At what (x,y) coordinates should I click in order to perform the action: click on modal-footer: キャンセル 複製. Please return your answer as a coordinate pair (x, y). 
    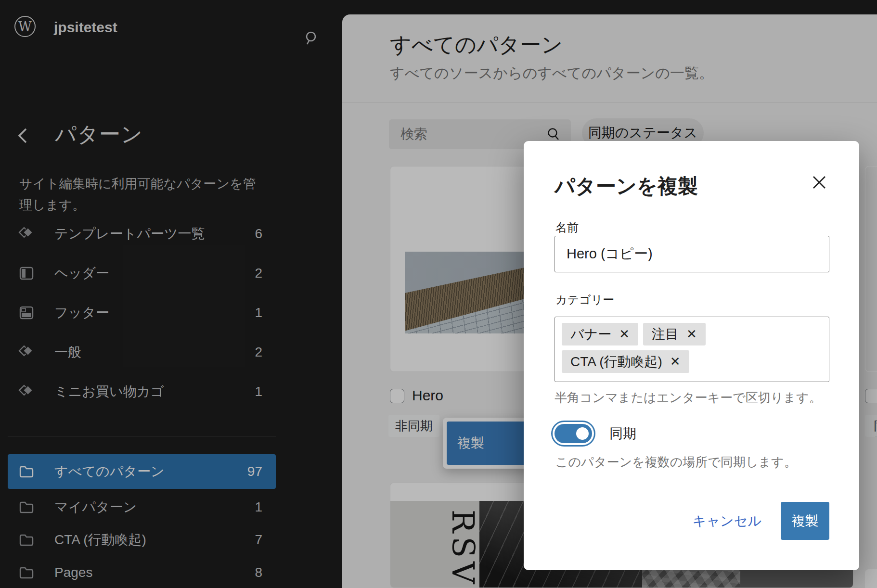
    Looking at the image, I should click on (677, 521).